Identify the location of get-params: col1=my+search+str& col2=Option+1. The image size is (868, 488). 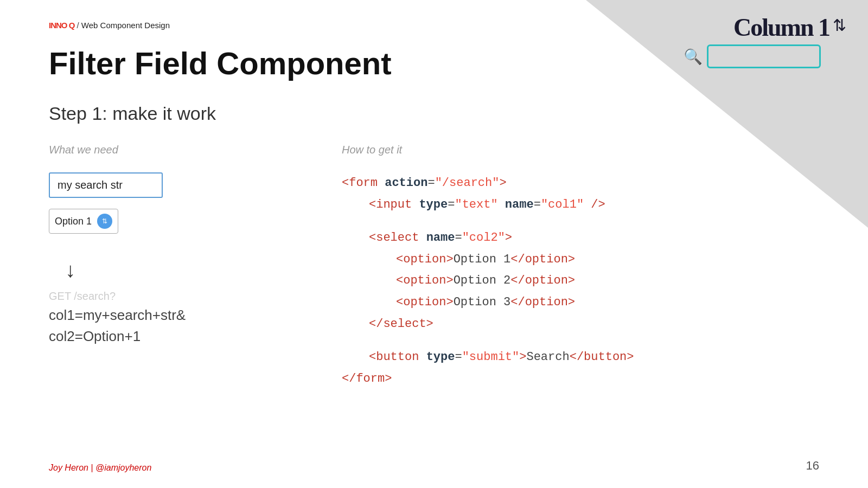
(179, 326).